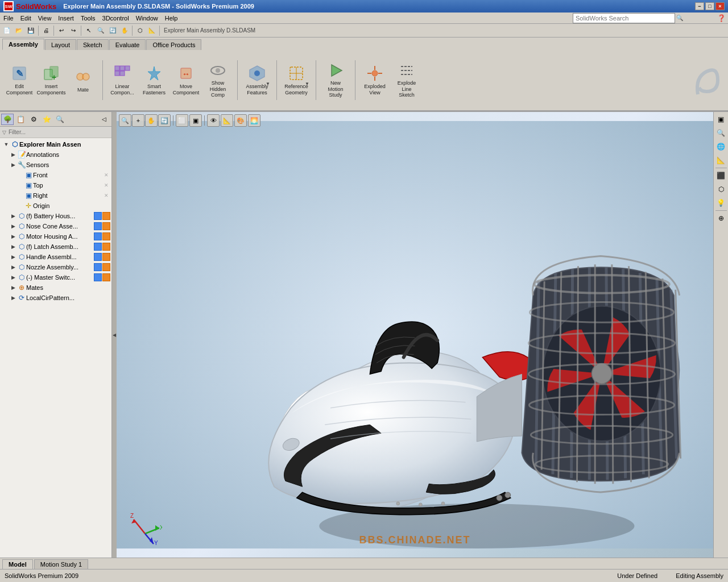 Image resolution: width=728 pixels, height=582 pixels. I want to click on sensors-expand: ▶, so click(13, 165).